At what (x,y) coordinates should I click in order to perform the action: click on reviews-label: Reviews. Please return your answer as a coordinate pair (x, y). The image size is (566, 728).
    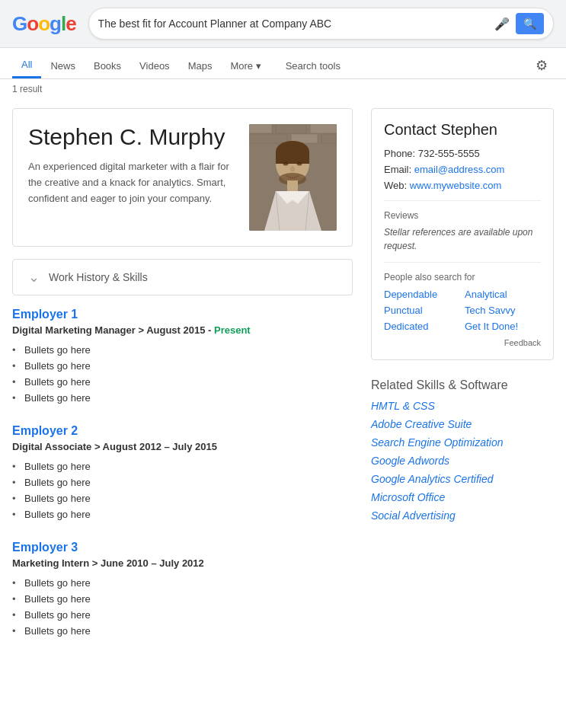
    Looking at the image, I should click on (462, 216).